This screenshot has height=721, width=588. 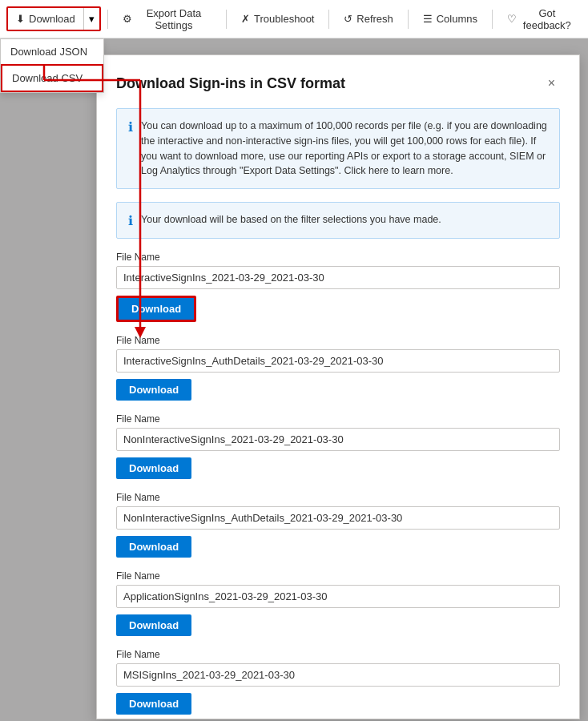 What do you see at coordinates (369, 19) in the screenshot?
I see `refresh-button: ↺ Refresh` at bounding box center [369, 19].